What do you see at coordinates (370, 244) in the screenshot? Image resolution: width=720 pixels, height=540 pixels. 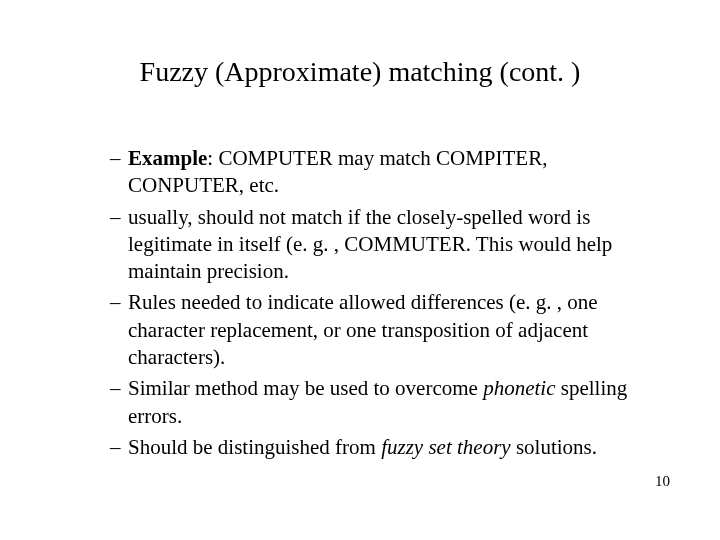 I see `text-run: usually, should not match if the closely…` at bounding box center [370, 244].